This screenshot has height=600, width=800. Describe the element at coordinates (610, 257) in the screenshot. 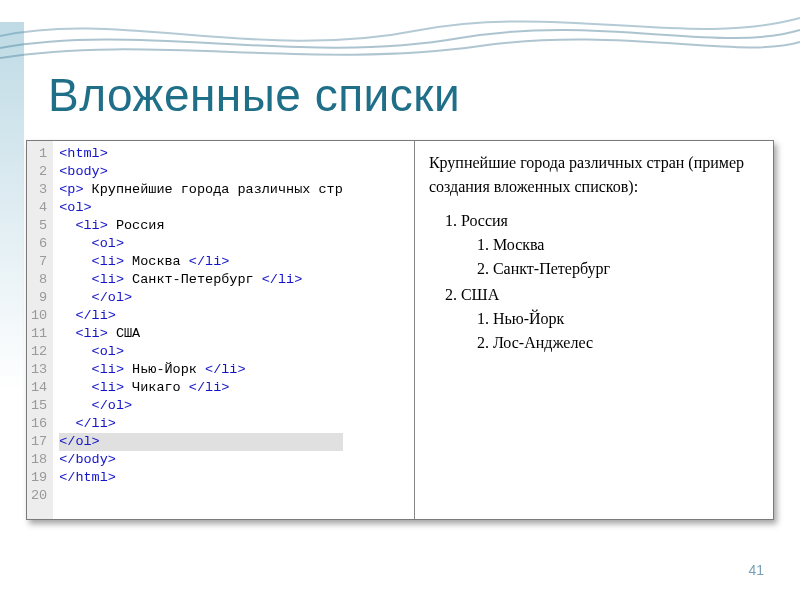

I see `nested-list: МоскваСанкт-Петербург` at that location.